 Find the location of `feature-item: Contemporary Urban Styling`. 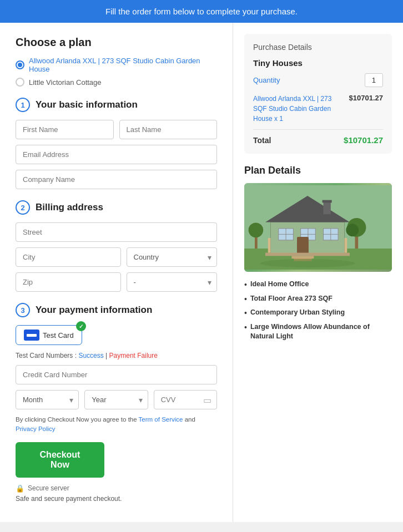

feature-item: Contemporary Urban Styling is located at coordinates (318, 313).